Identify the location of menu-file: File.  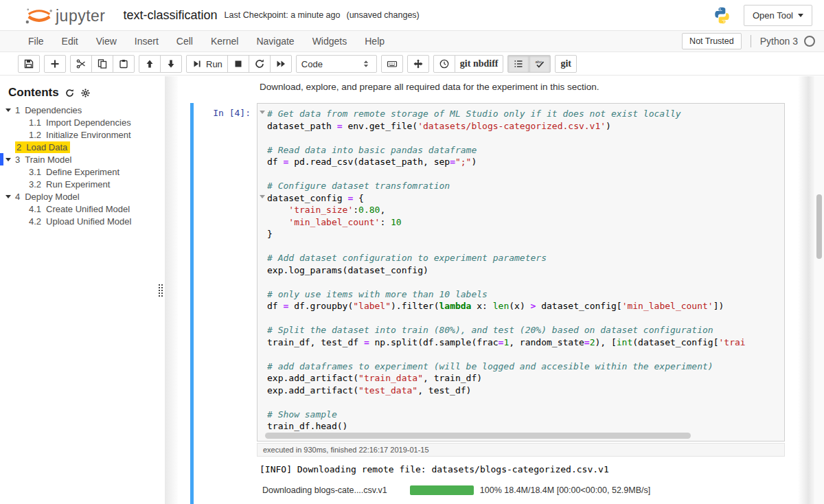
(36, 41).